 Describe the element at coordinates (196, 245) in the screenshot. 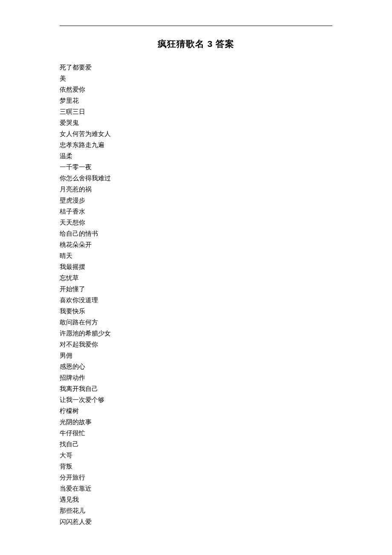

I see `song-item: 桃花朵朵开` at that location.